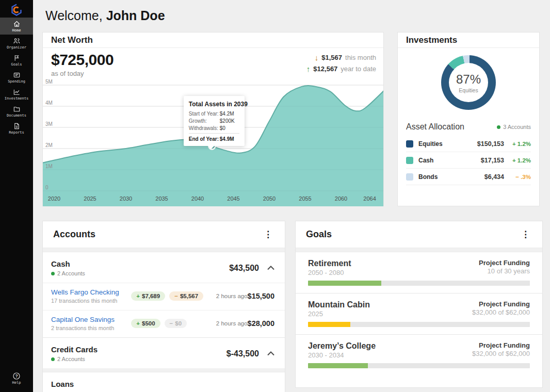 This screenshot has height=392, width=550. Describe the element at coordinates (468, 40) in the screenshot. I see `investments-header: Investments` at that location.